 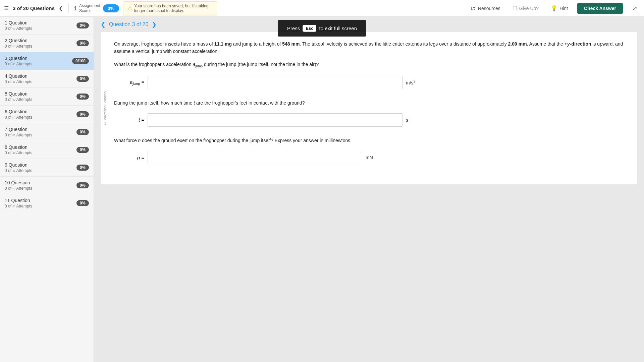 What do you see at coordinates (80, 61) in the screenshot?
I see `sidebar-score-badge-3: 0/100` at bounding box center [80, 61].